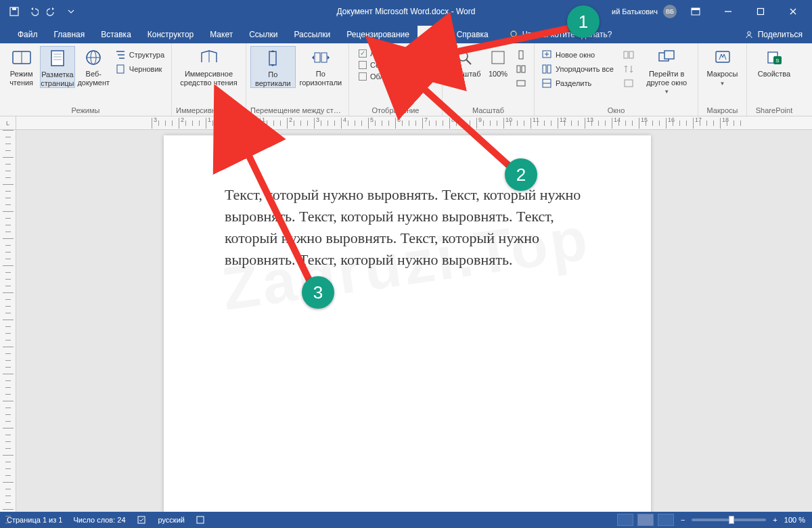  What do you see at coordinates (398, 65) in the screenshot?
I see `gridlines-checkbox: Сетка` at bounding box center [398, 65].